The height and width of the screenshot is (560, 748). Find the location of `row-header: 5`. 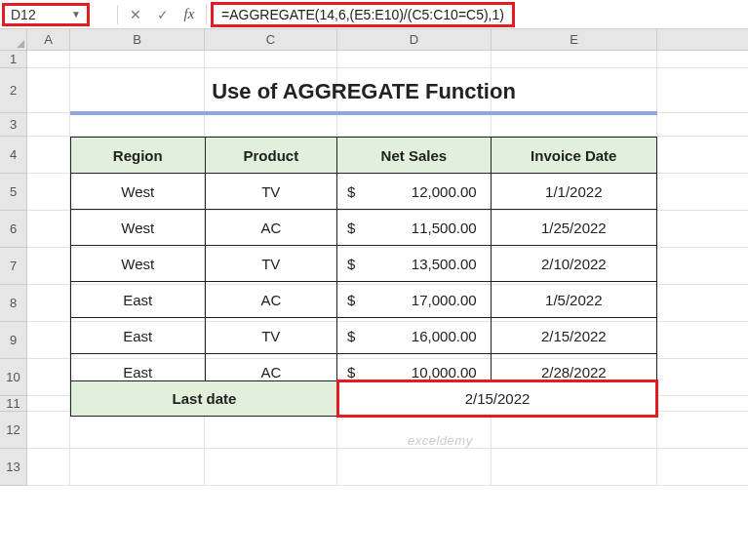

row-header: 5 is located at coordinates (14, 192).